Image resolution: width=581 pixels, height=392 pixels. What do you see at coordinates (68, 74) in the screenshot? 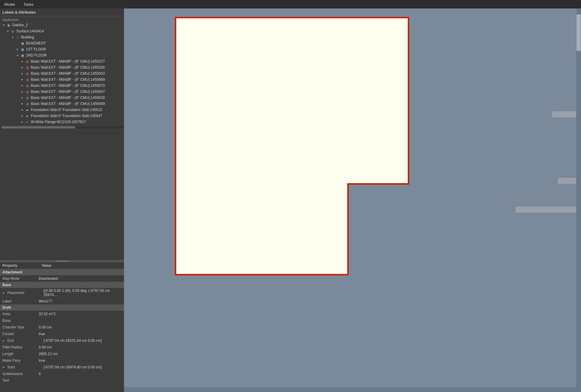
I see `tree-label-wall3: Basic Wall:EXT - M8AØF - (8" CMU):145550…` at bounding box center [68, 74].